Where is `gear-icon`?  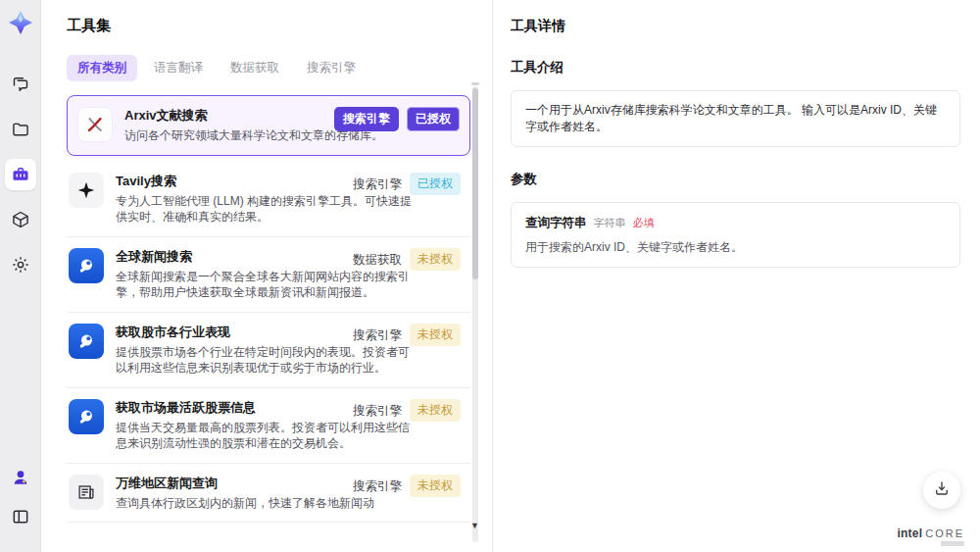
gear-icon is located at coordinates (21, 265).